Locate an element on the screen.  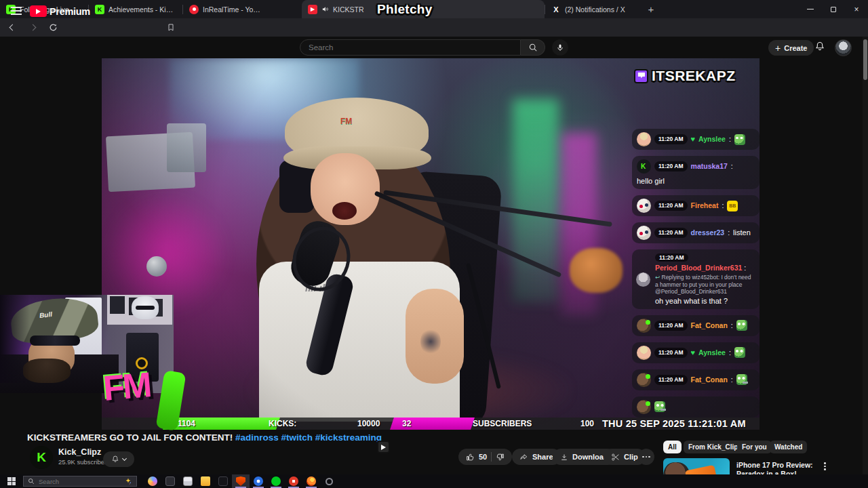
thumbs-up-icon is located at coordinates (471, 457).